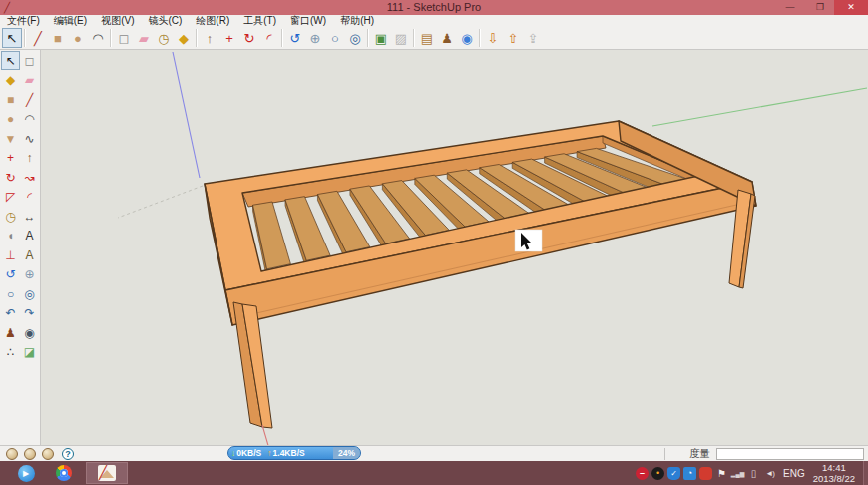 The width and height of the screenshot is (868, 485). Describe the element at coordinates (259, 21) in the screenshot. I see `menu-item-5: 工具(T)` at that location.